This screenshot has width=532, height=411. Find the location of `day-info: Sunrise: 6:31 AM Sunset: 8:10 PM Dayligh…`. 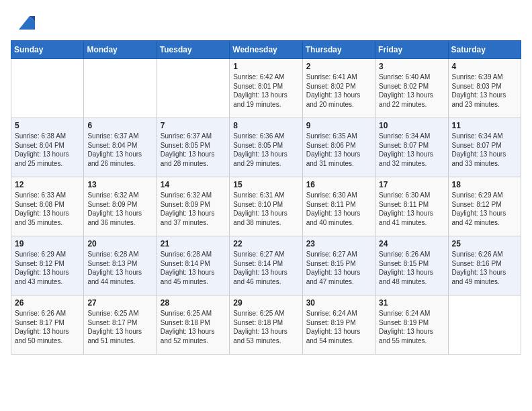

day-info: Sunrise: 6:31 AM Sunset: 8:10 PM Dayligh… is located at coordinates (266, 209).